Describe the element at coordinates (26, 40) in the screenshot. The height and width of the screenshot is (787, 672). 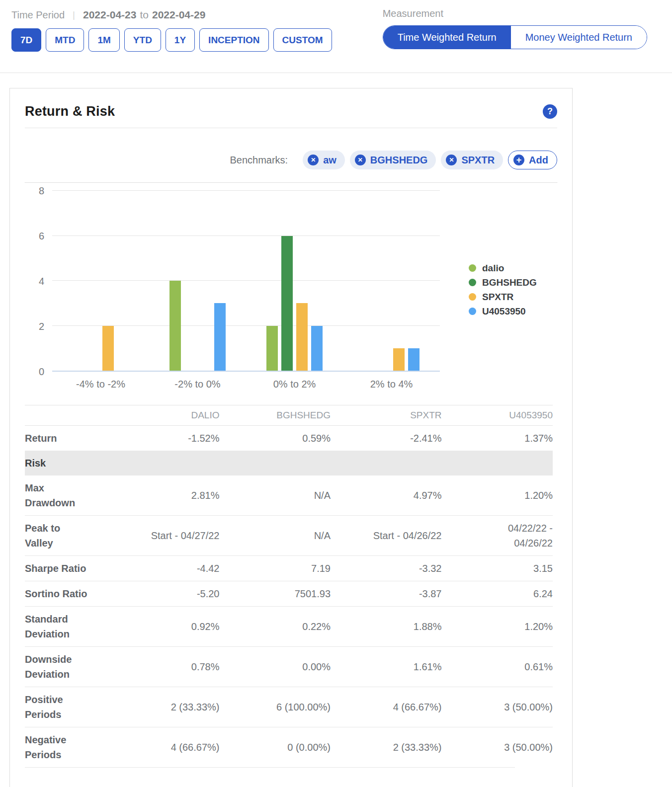
I see `period-button-7d: 7D` at that location.